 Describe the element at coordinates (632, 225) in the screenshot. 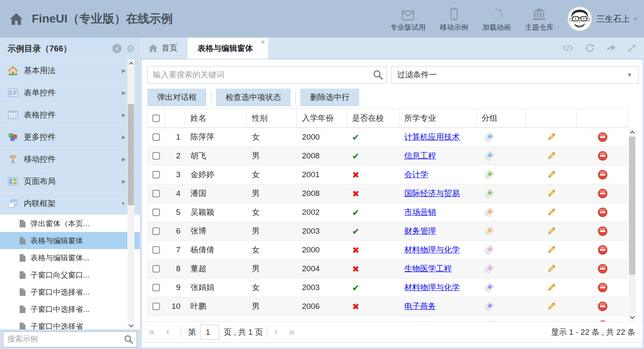

I see `table-scrollbar` at that location.